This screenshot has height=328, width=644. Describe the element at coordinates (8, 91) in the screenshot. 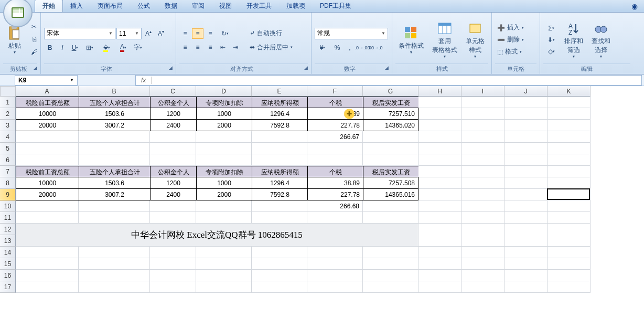

I see `select-all-corner` at that location.